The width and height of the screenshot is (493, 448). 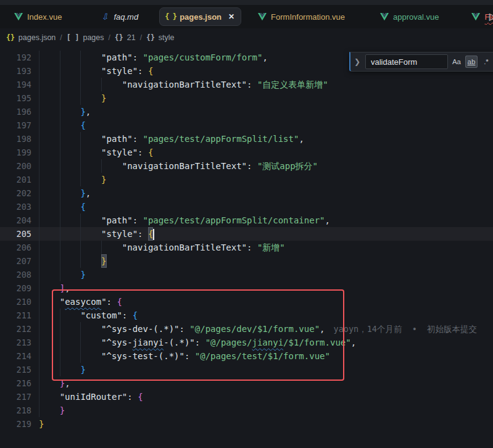 I want to click on tab-index-vue: Index.vue, so click(x=38, y=17).